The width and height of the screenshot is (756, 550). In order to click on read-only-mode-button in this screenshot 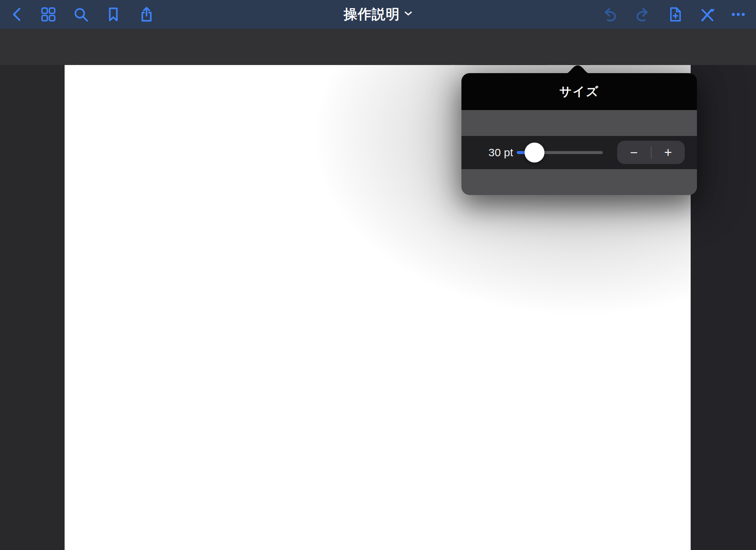, I will do `click(707, 14)`.